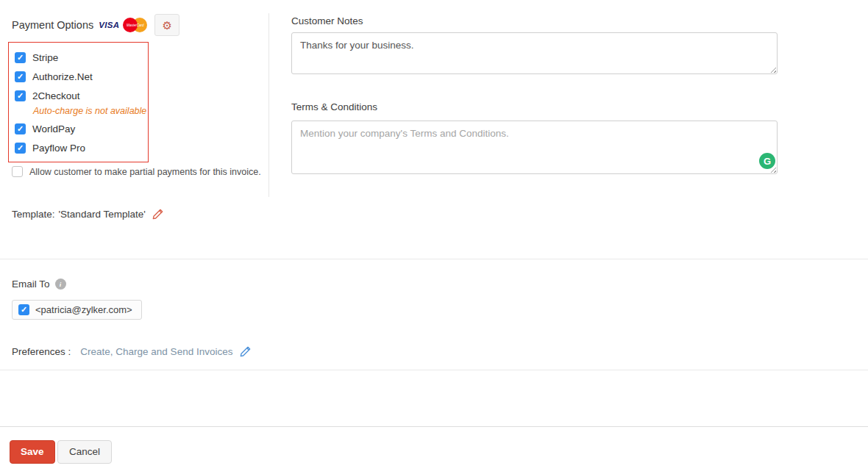 This screenshot has height=474, width=868. Describe the element at coordinates (21, 57) in the screenshot. I see `stripe-checkbox` at that location.